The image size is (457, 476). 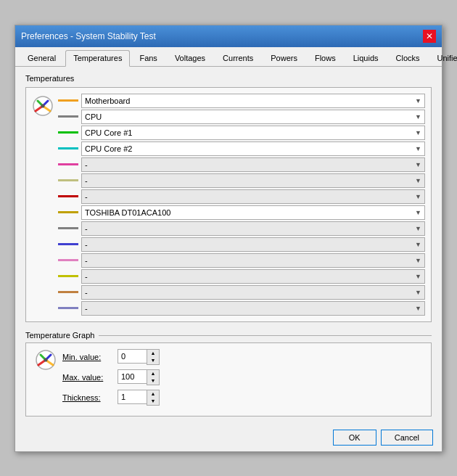 I want to click on min-input, so click(x=132, y=356).